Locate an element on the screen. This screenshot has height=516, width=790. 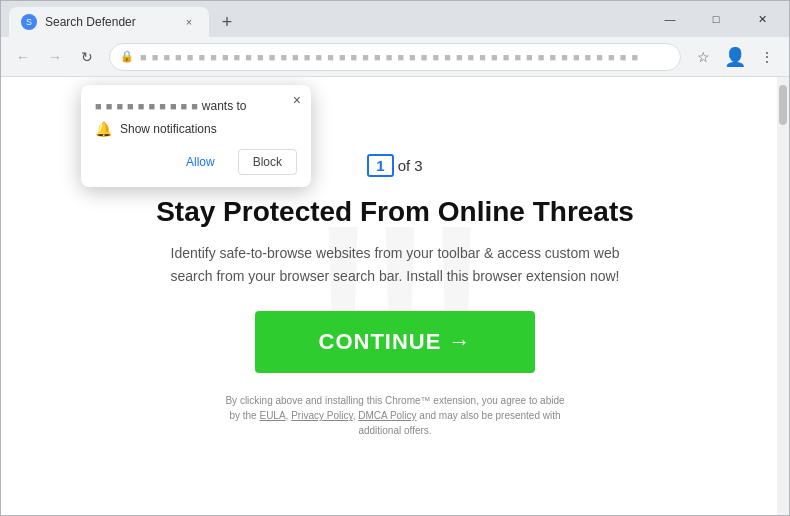
legal-text: By clicking above and installing this Ch… is located at coordinates (395, 416).